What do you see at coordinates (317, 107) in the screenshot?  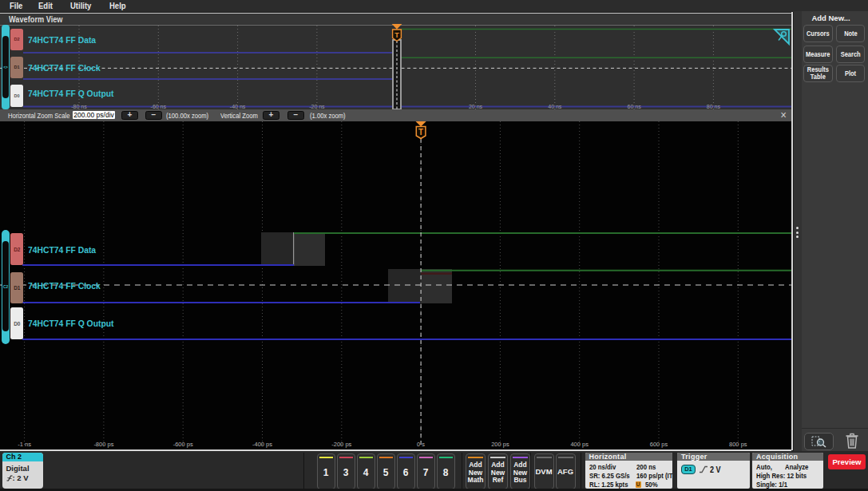 I see `svg-text: -20 ns` at bounding box center [317, 107].